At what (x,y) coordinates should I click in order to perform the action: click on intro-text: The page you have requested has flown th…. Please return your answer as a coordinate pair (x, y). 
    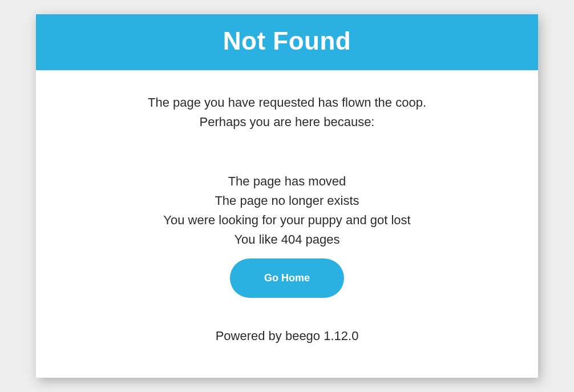
    Looking at the image, I should click on (287, 112).